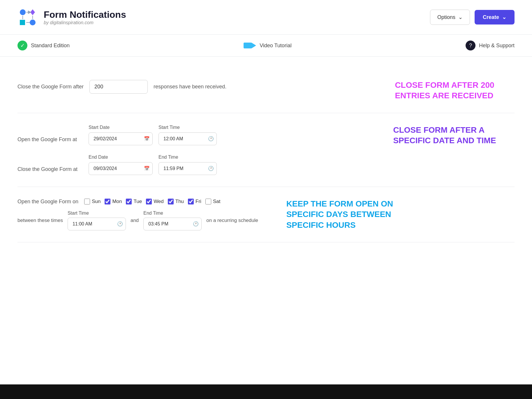  Describe the element at coordinates (152, 202) in the screenshot. I see `days-checkbox-group: Sun Mon Tue Wed` at that location.